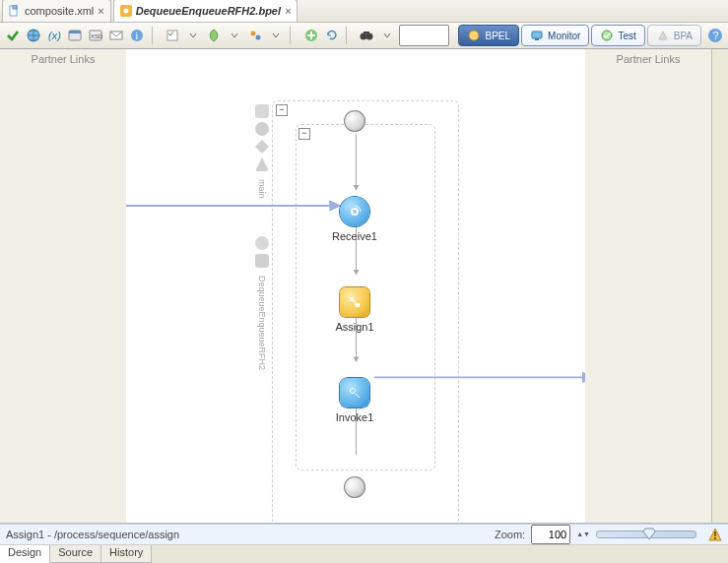 The width and height of the screenshot is (728, 563). Describe the element at coordinates (262, 323) in the screenshot. I see `process-label: DequeueEnqueueRFH2` at that location.